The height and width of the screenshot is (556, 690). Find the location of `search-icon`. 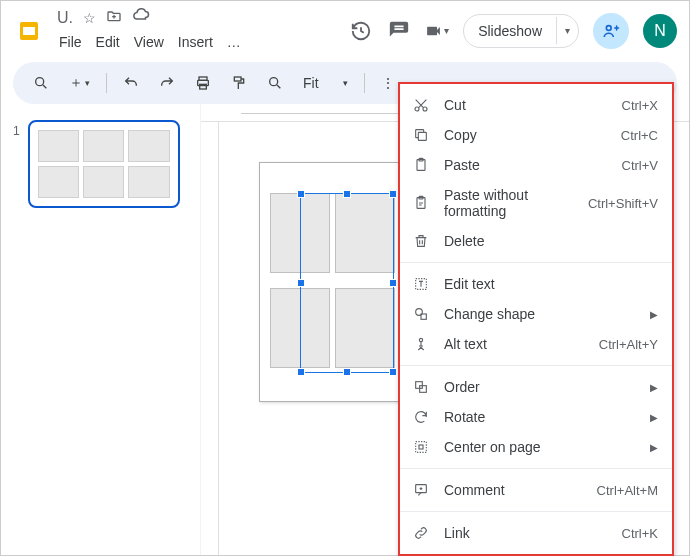

search-icon is located at coordinates (41, 83).